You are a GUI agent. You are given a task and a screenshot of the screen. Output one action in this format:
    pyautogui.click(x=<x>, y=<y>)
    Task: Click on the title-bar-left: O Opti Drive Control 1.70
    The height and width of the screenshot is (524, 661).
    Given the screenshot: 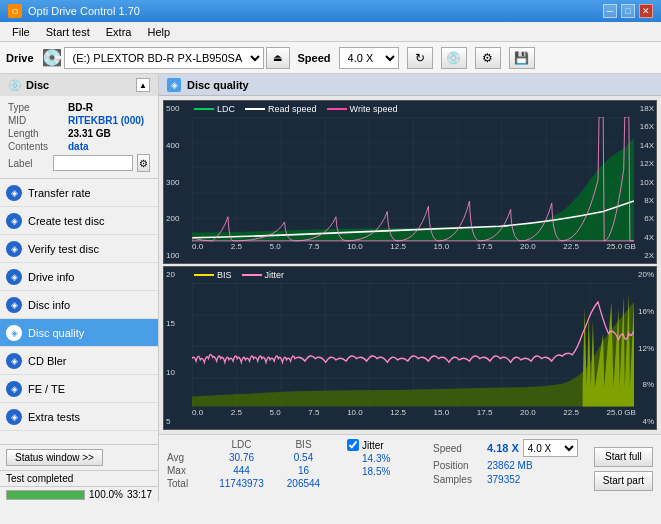 What is the action you would take?
    pyautogui.click(x=74, y=11)
    